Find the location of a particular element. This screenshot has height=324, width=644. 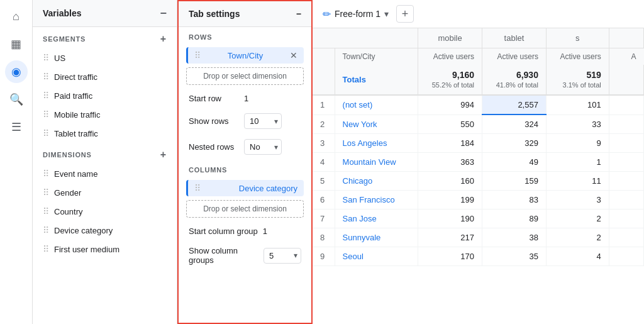

home-icon: ⌂ is located at coordinates (16, 16).